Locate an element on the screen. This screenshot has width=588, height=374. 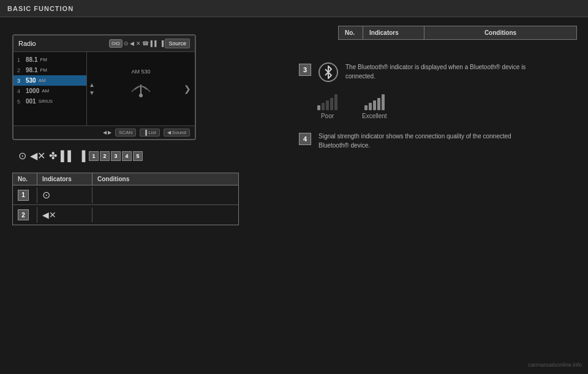
left-conditions-table: No. Indicators Conditions 1 ⊙ 2 is located at coordinates (126, 199).